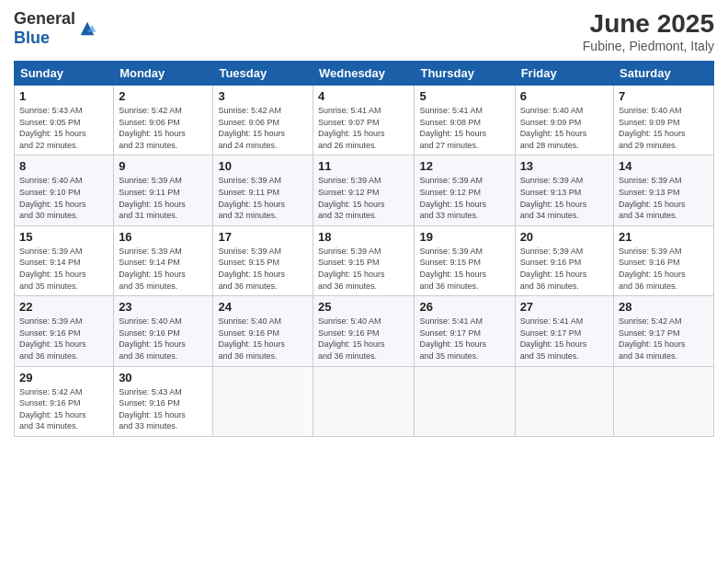 The width and height of the screenshot is (728, 563). What do you see at coordinates (64, 128) in the screenshot?
I see `day-info: Sunrise: 5:43 AM Sunset: 9:05 PM Dayligh…` at bounding box center [64, 128].